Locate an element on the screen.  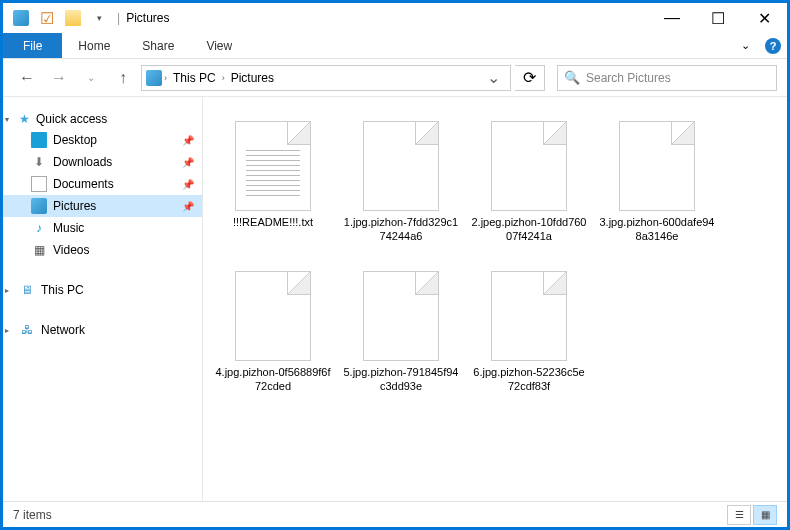
sidebar-item-desktop: Desktop 📌 is located at coordinates (102, 140).